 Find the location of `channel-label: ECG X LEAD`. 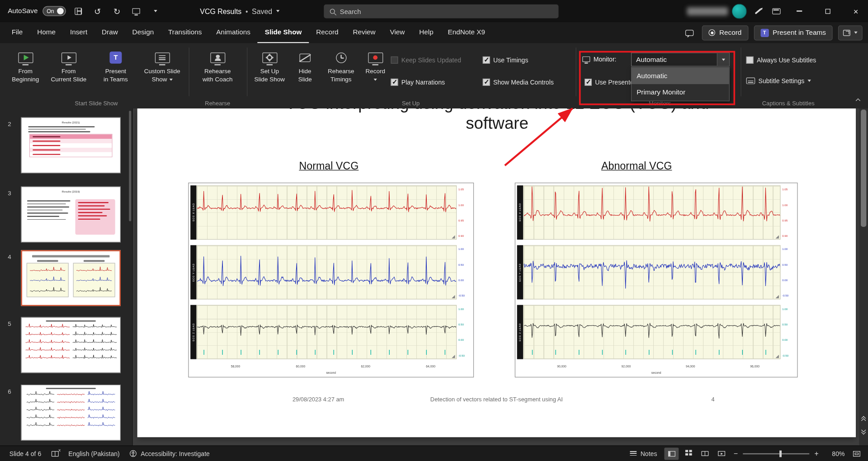

channel-label: ECG X LEAD is located at coordinates (520, 212).